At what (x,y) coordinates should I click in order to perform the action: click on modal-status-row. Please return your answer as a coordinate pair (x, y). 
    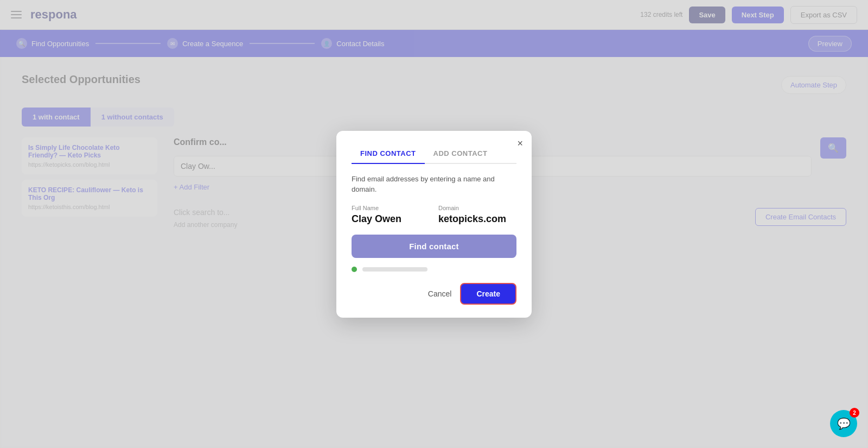
    Looking at the image, I should click on (434, 269).